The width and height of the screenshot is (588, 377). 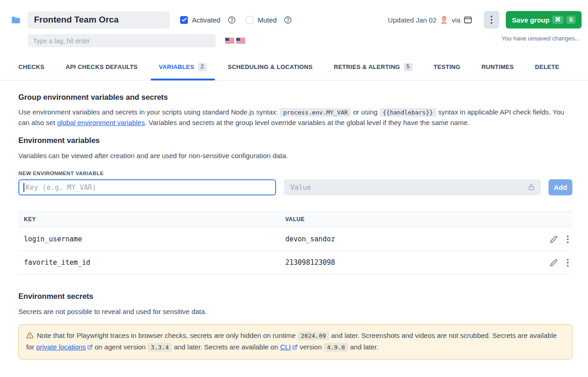 I want to click on variable-key-input, so click(x=147, y=188).